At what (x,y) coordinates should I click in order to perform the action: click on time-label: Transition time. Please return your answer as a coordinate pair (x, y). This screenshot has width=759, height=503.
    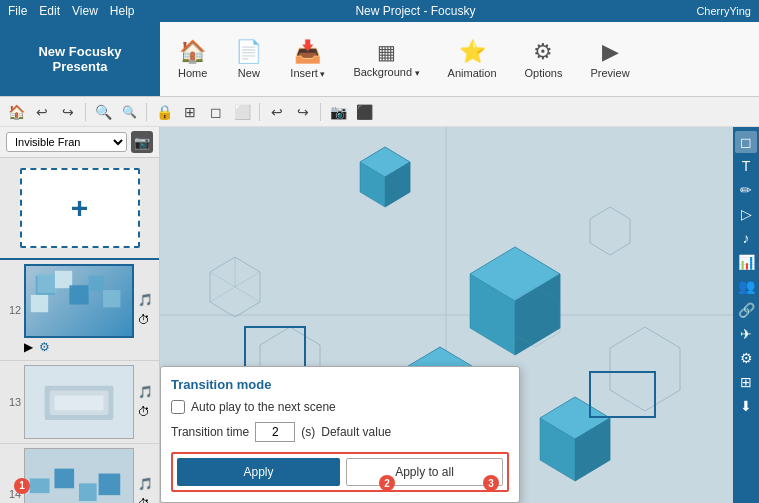
    Looking at the image, I should click on (210, 432).